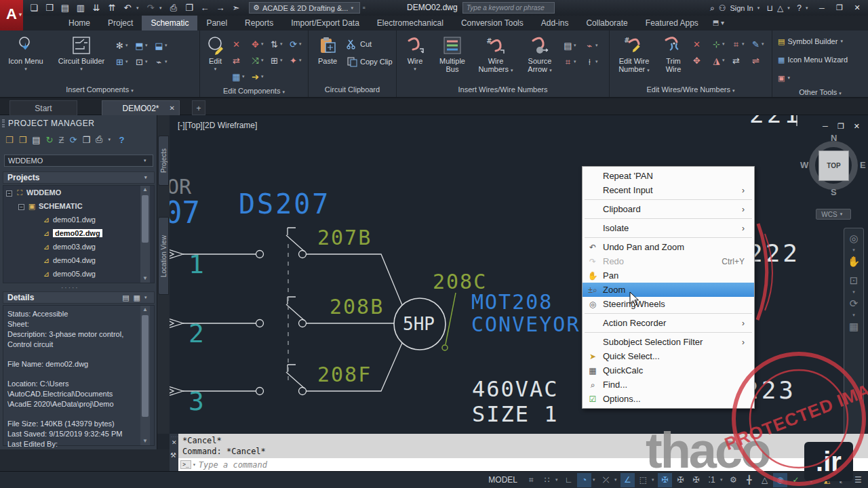  I want to click on command-prompt-icon: >_, so click(186, 465).